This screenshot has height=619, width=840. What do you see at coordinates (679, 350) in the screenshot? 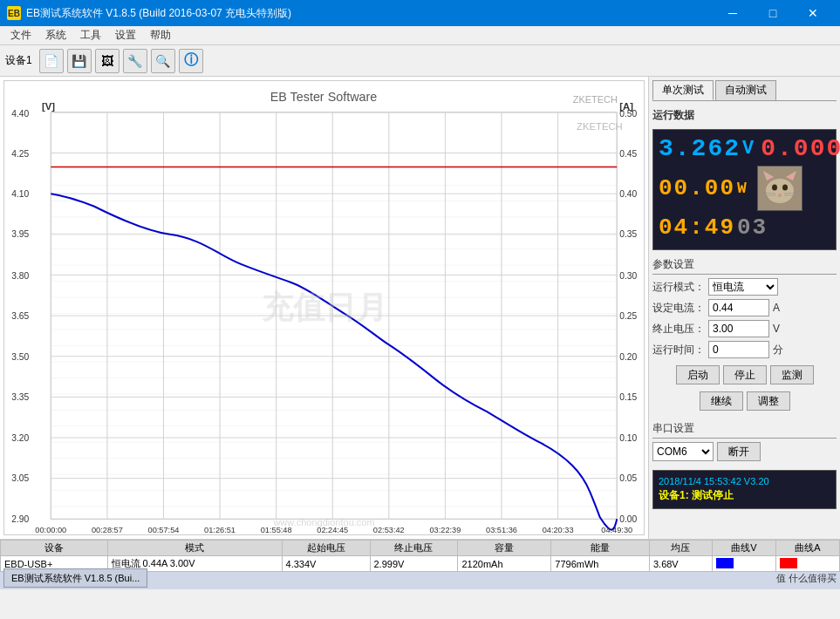
I see `time-param-label: 运行时间：` at bounding box center [679, 350].